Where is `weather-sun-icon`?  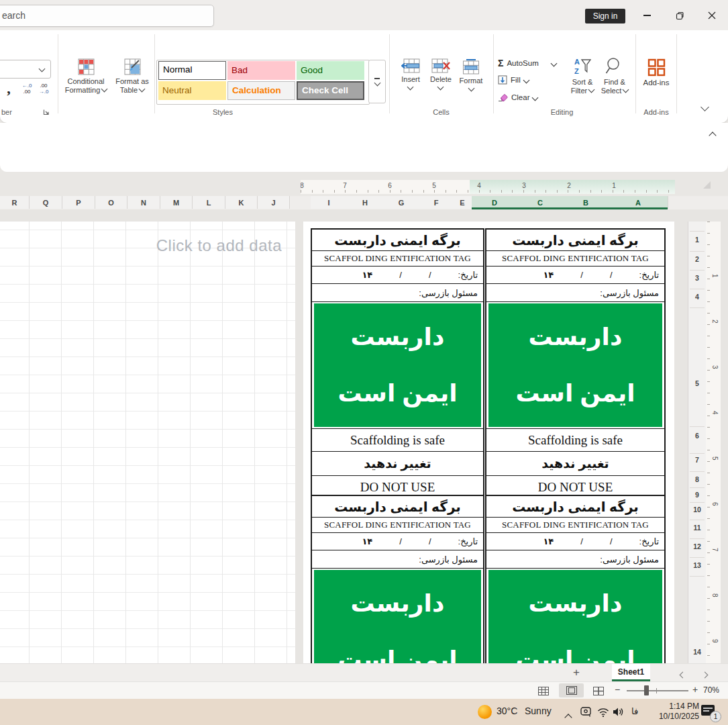
weather-sun-icon is located at coordinates (484, 712).